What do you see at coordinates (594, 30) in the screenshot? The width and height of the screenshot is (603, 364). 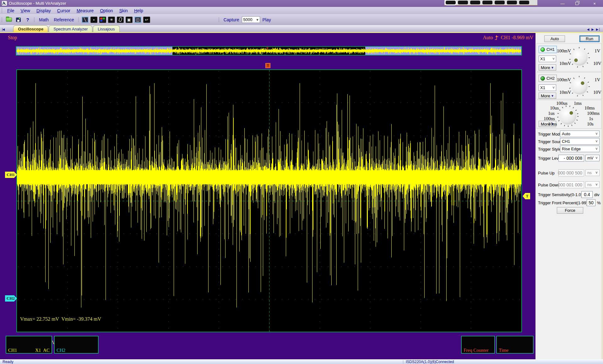 I see `tab-scroll-icons: ◀ ▶ ▶|` at bounding box center [594, 30].